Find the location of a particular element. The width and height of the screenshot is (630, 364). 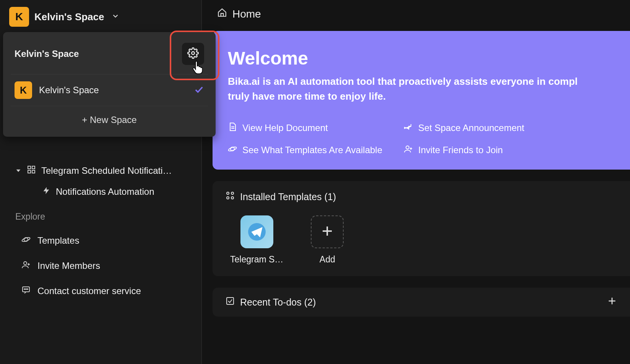

grid-icon is located at coordinates (31, 171).